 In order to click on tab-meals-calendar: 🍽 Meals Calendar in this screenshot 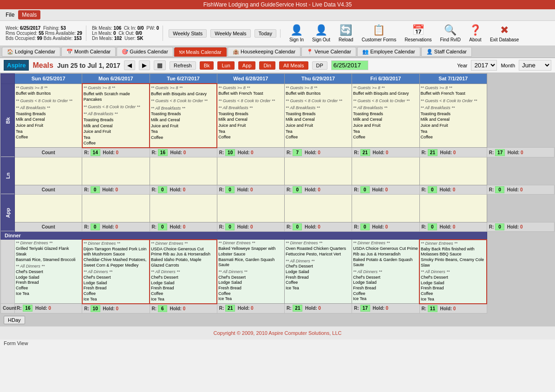, I will do `click(201, 52)`.